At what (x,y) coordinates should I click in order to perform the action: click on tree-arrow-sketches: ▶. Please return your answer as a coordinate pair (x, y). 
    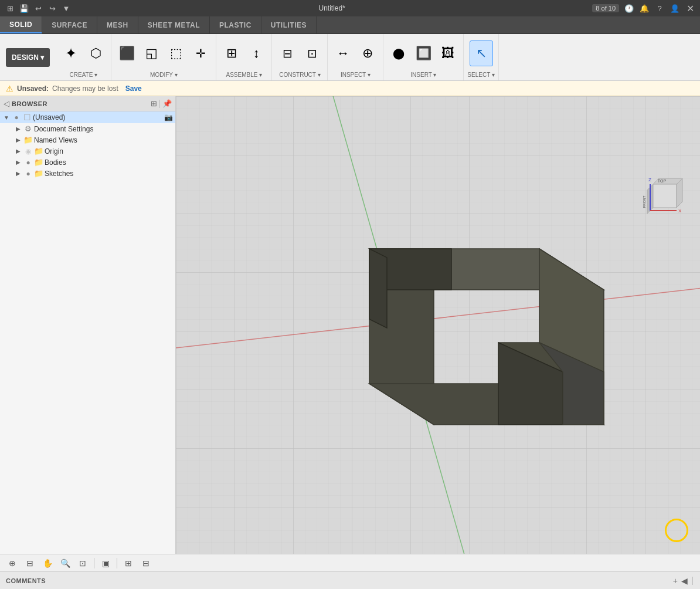
    Looking at the image, I should click on (18, 174).